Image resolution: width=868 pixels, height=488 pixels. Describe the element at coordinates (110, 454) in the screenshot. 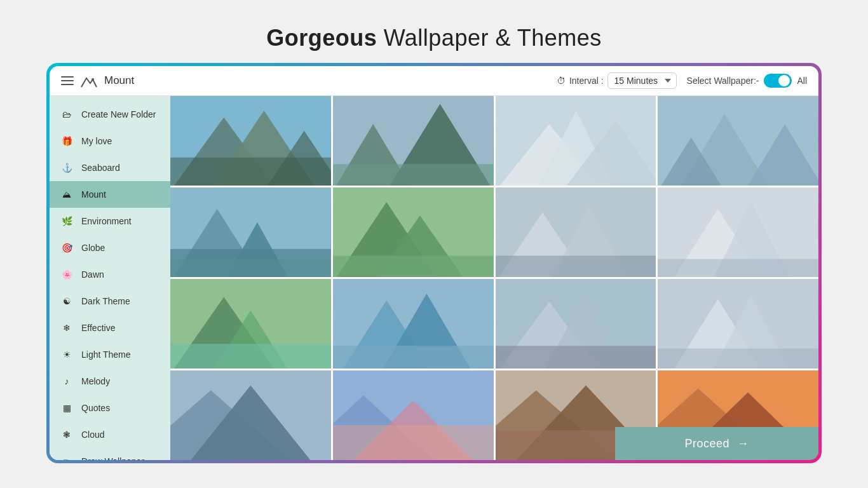

I see `sidebar-item-draw-wallpaper: ✏Draw Wallpaper` at that location.